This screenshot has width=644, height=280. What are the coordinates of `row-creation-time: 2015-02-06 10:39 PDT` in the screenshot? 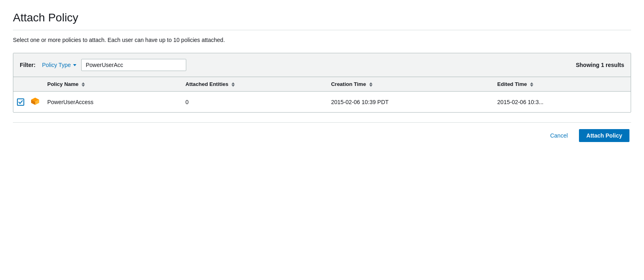 It's located at (409, 102).